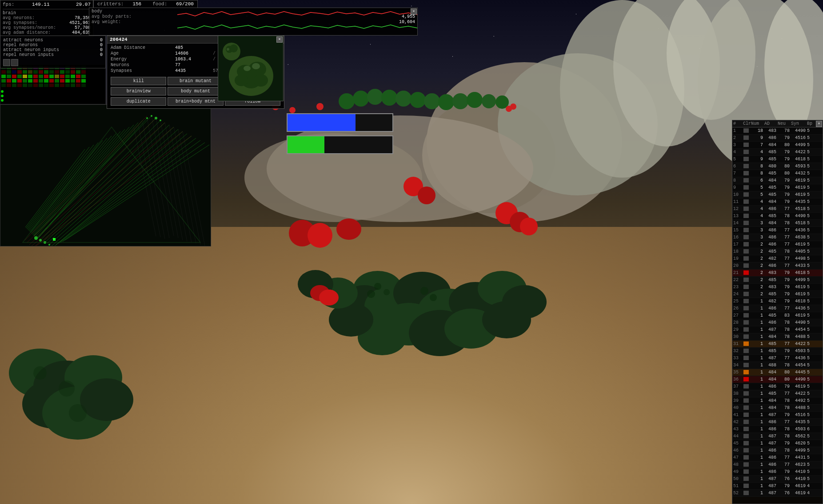 The image size is (823, 504). What do you see at coordinates (778, 174) in the screenshot?
I see `leaderboard-row: 7 8 485 80 4432 5` at bounding box center [778, 174].